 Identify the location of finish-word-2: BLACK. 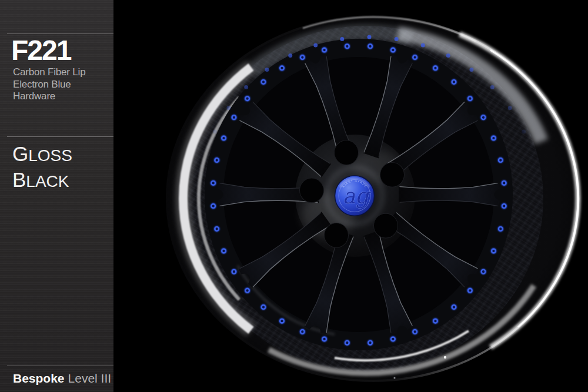
(41, 180).